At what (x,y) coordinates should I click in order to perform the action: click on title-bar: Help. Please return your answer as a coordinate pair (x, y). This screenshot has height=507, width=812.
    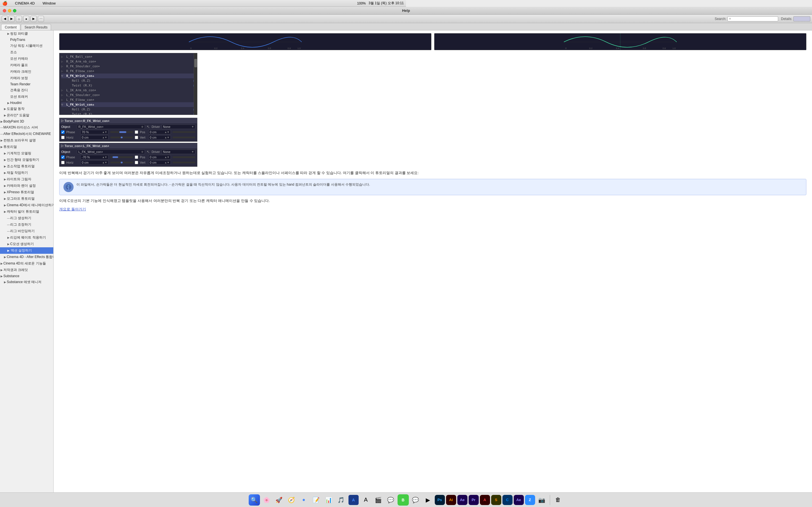
    Looking at the image, I should click on (203, 11).